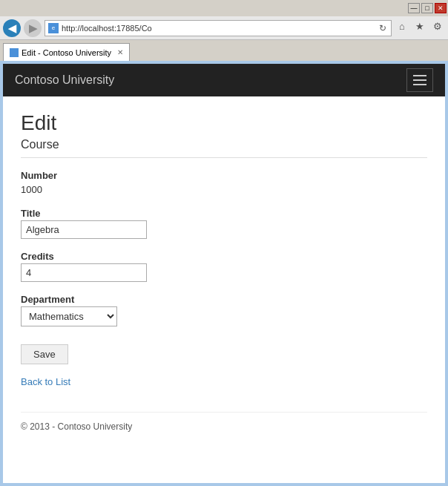 This screenshot has height=486, width=448. Describe the element at coordinates (420, 28) in the screenshot. I see `toolbar-icons: ⌂ ★ ⚙` at that location.